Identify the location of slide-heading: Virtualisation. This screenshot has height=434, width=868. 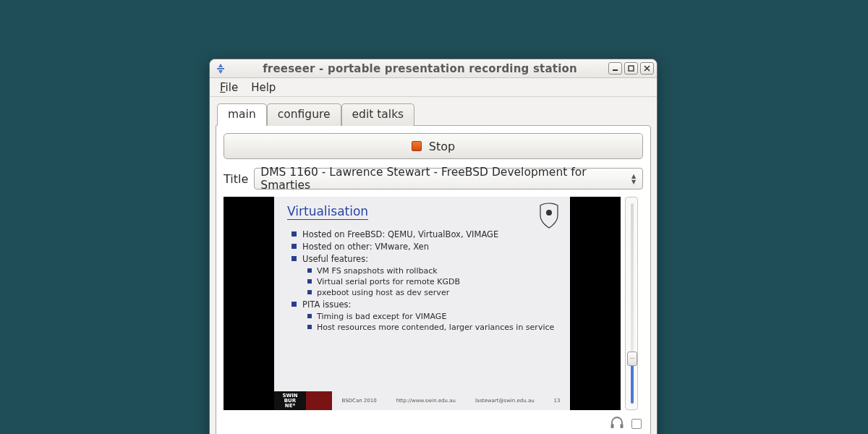
(328, 212).